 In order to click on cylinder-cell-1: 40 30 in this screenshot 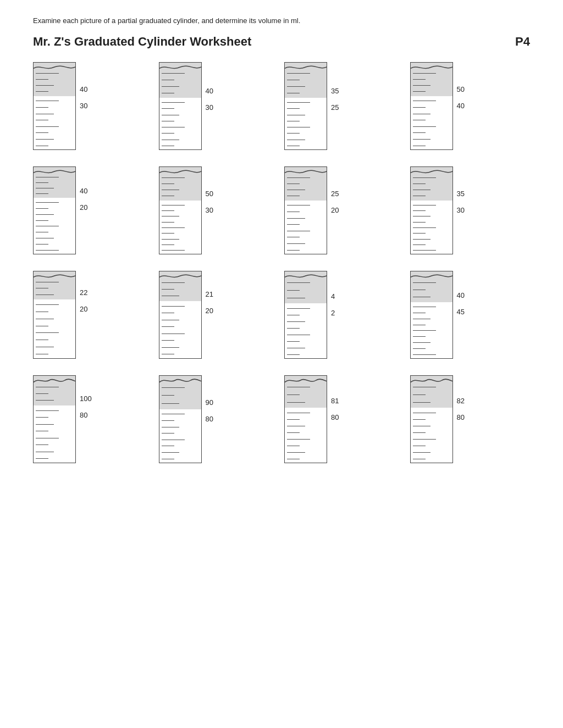, I will do `click(93, 106)`.